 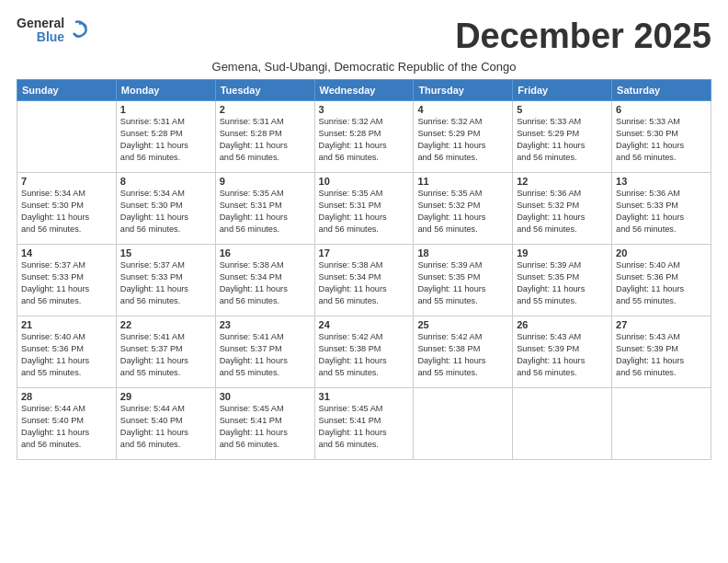 I want to click on day-info: Sunrise: 5:33 AMSunset: 5:29 PMDaylight:…, so click(x=563, y=140).